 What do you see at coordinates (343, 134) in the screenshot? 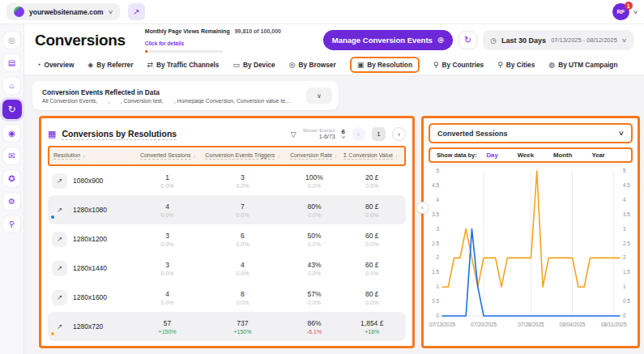
I see `page-size-select: 6∨` at bounding box center [343, 134].